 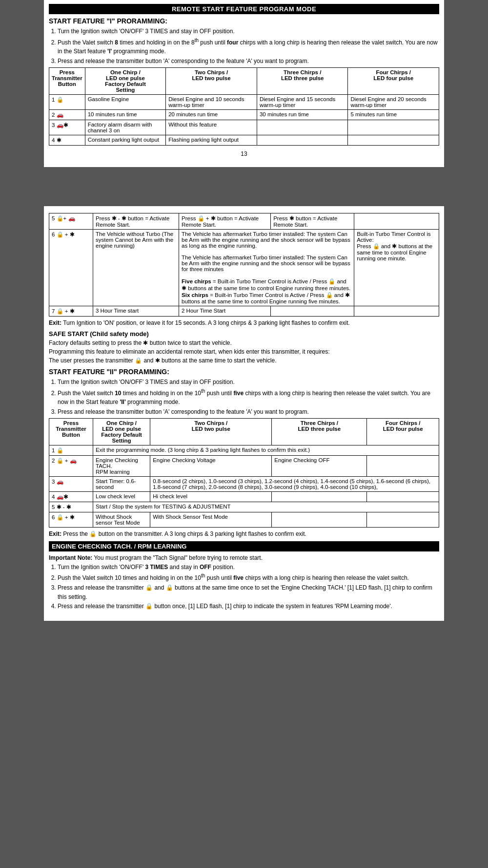 I want to click on table1-row3-btn: 3 🚗✱, so click(x=67, y=128).